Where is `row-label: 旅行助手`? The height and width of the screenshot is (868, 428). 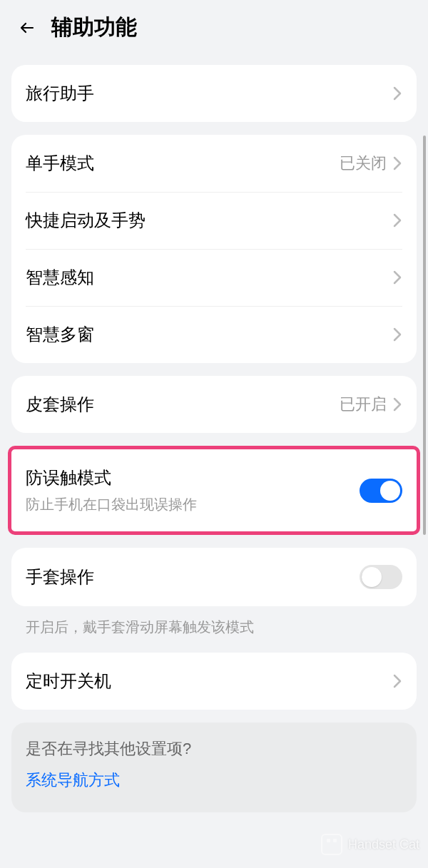
row-label: 旅行助手 is located at coordinates (209, 93).